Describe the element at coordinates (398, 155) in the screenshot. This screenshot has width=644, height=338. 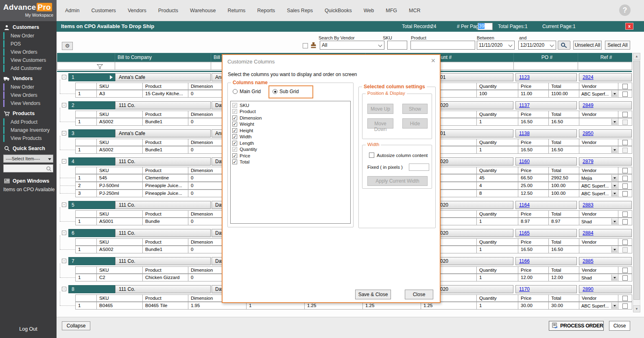
I see `autosize-checkbox: Autosize column content` at that location.